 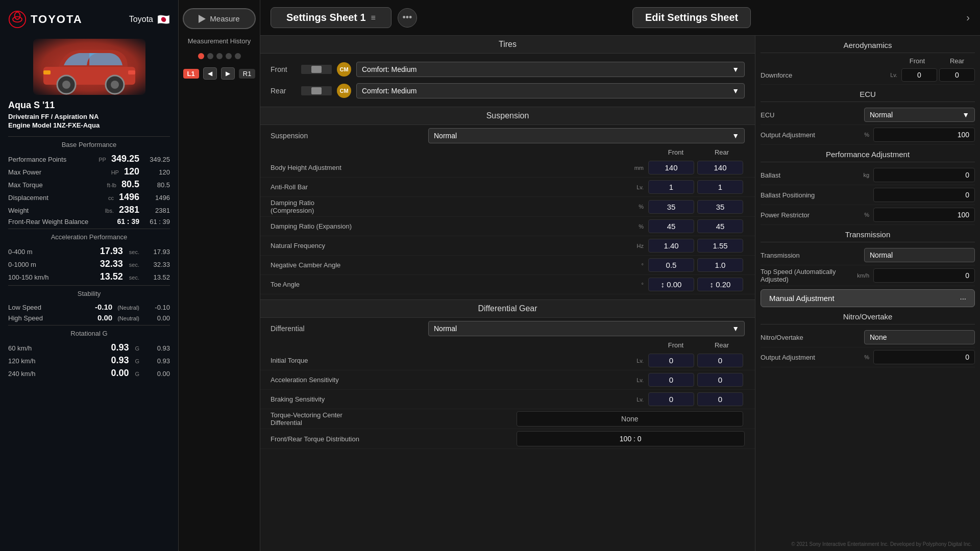 What do you see at coordinates (89, 114) in the screenshot?
I see `car-info: Aqua S '11 Drivetrain FF / Aspiration NA…` at bounding box center [89, 114].